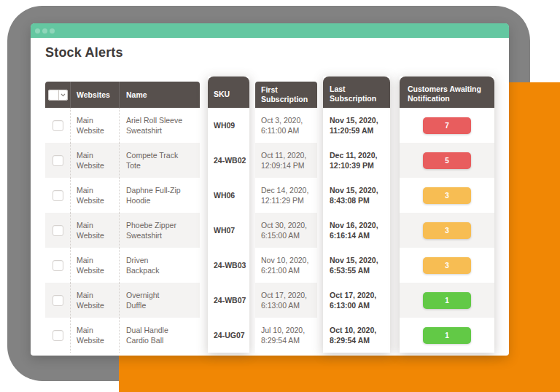 The image size is (560, 392). I want to click on last-subscription-cell: Dec 11, 2020, 12:10:39 PM, so click(357, 160).